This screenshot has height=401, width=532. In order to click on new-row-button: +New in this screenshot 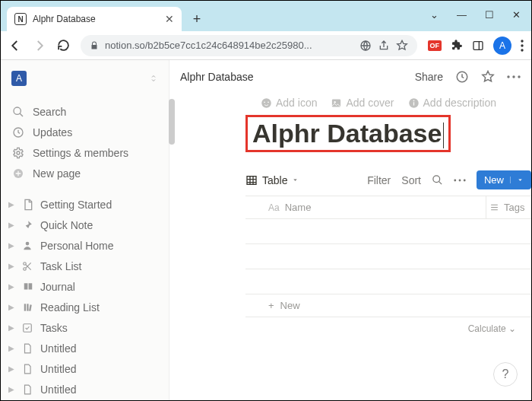, I will do `click(388, 306)`.